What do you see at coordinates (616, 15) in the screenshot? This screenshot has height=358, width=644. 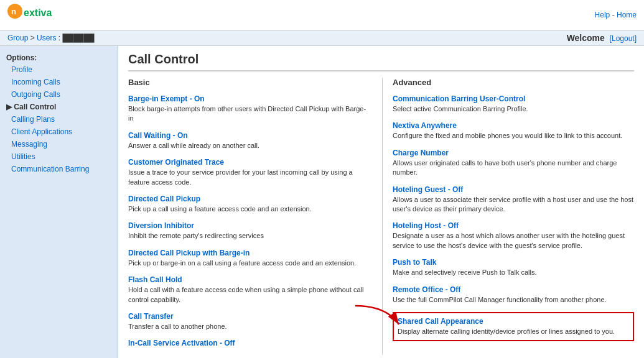 I see `header-right: Help - Home` at bounding box center [616, 15].